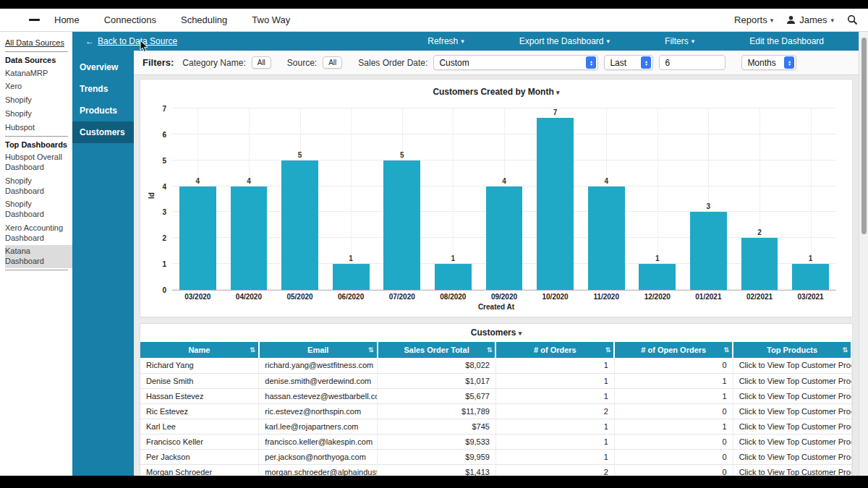 The image size is (868, 488). What do you see at coordinates (564, 41) in the screenshot?
I see `export-dashboard-button: Export the Dashboard ▾` at bounding box center [564, 41].